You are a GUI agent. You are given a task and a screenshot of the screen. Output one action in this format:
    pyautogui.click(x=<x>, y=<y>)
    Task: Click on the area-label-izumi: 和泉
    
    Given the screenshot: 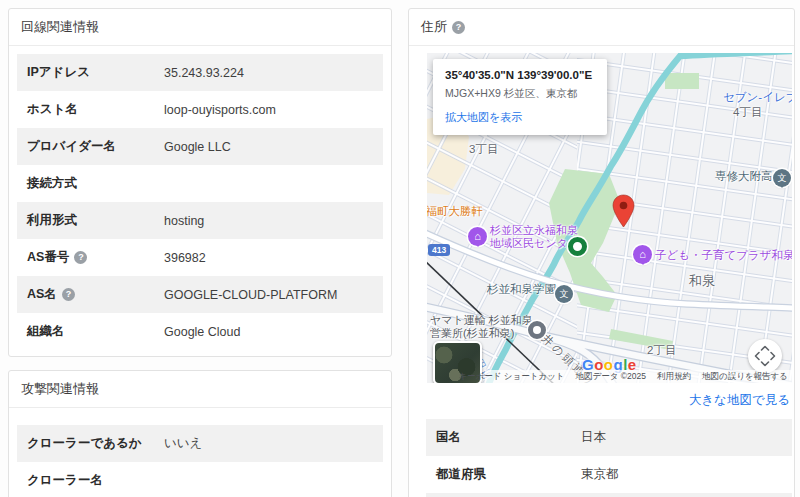 What is the action you would take?
    pyautogui.click(x=702, y=281)
    